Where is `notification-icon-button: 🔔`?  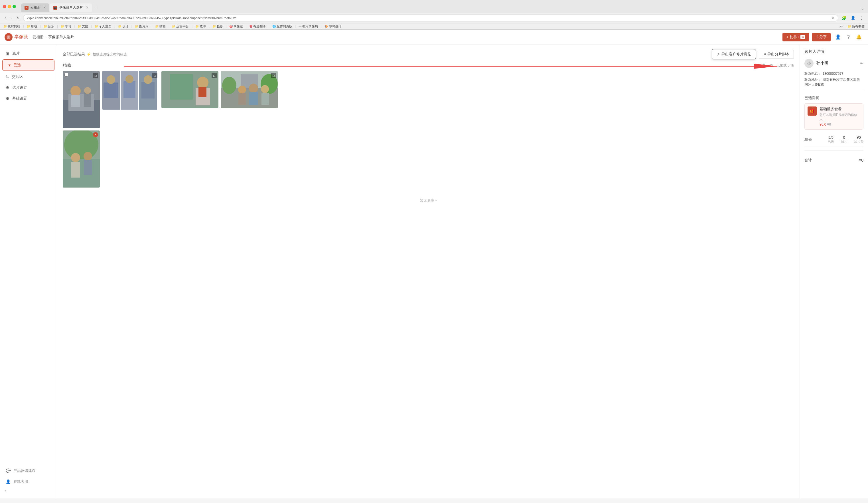
notification-icon-button: 🔔 is located at coordinates (859, 37).